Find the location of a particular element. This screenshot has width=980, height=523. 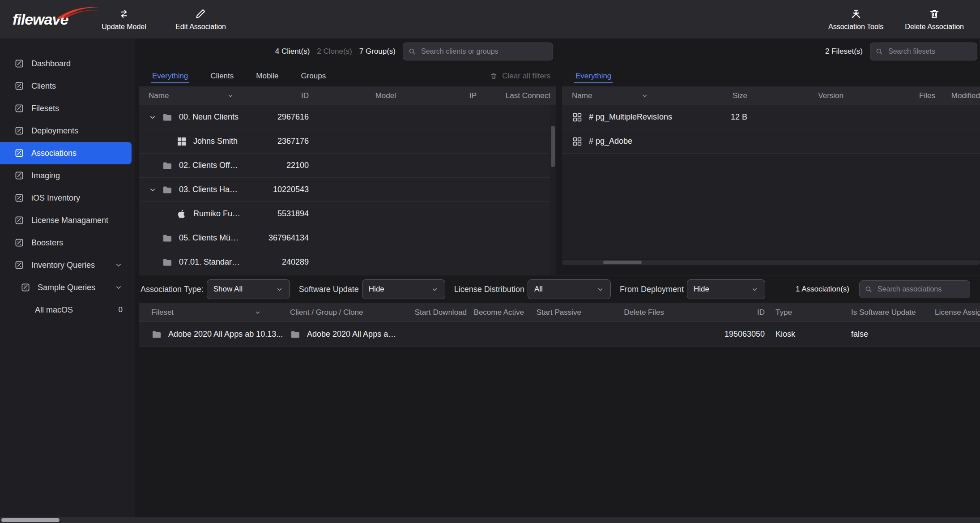

sidebar-item-ios-inventory: iOS Inventory is located at coordinates (66, 198).